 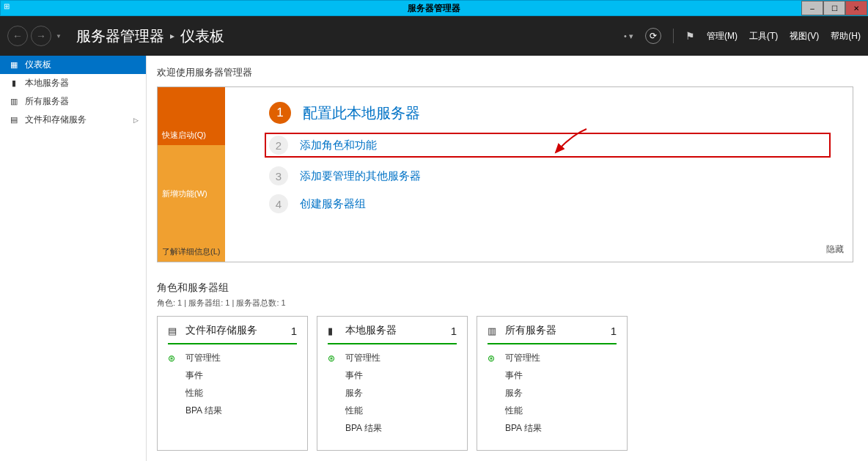 I want to click on card-title: 本地服务器, so click(x=395, y=331).